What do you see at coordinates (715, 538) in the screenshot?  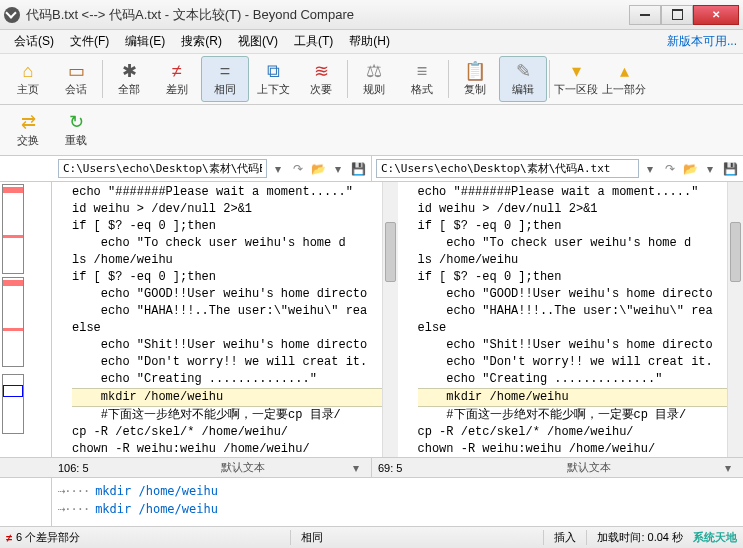 I see `brand-logo: 系统天地` at bounding box center [715, 538].